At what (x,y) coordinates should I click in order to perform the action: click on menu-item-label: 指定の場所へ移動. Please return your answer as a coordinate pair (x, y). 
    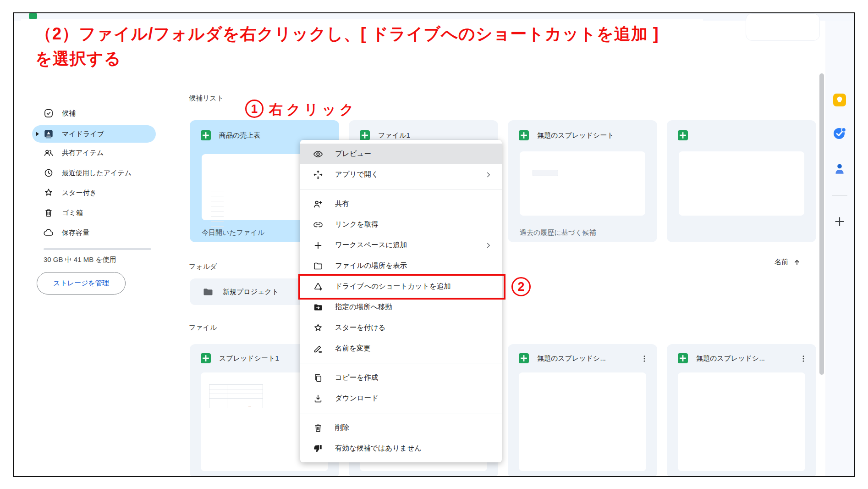
    Looking at the image, I should click on (364, 307).